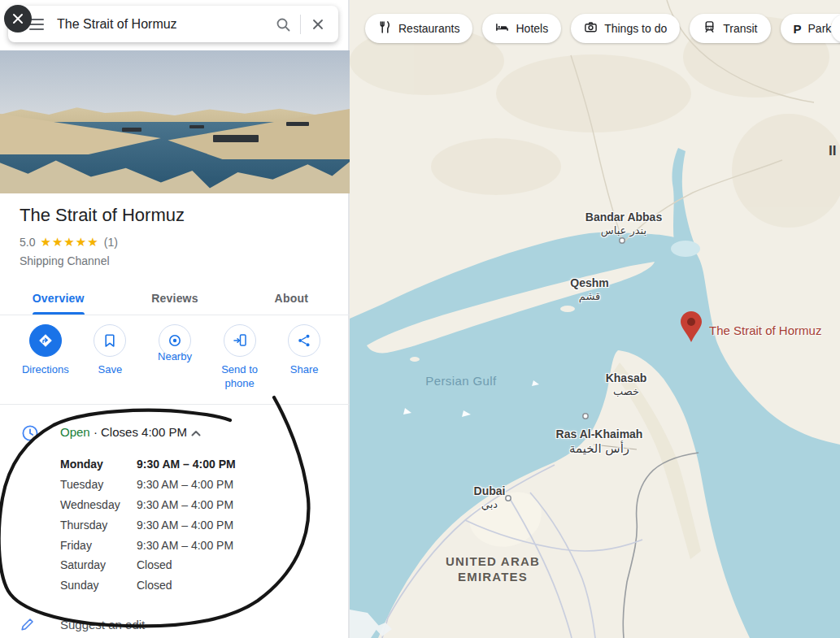 Image resolution: width=840 pixels, height=638 pixels. Describe the element at coordinates (59, 298) in the screenshot. I see `tab-overview: Overview` at that location.